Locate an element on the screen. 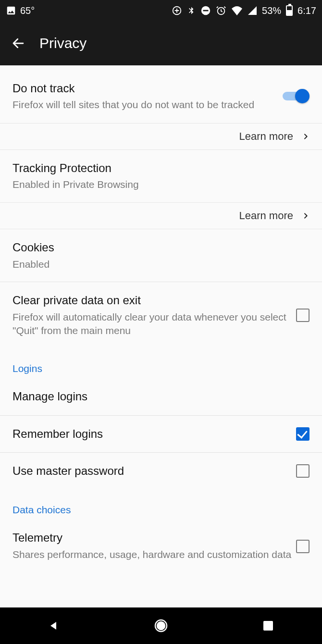  master-password-checkbox is located at coordinates (303, 471).